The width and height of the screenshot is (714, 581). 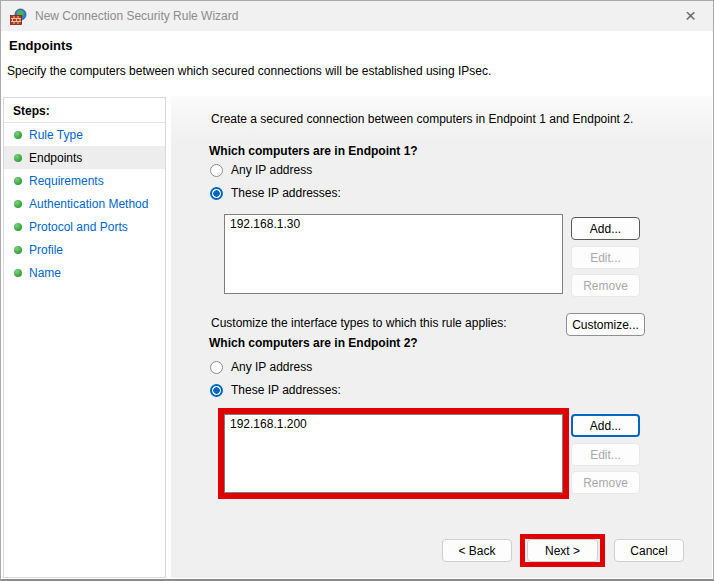 I want to click on wizard-header: Endpoints Specify the computers between …, so click(x=357, y=64).